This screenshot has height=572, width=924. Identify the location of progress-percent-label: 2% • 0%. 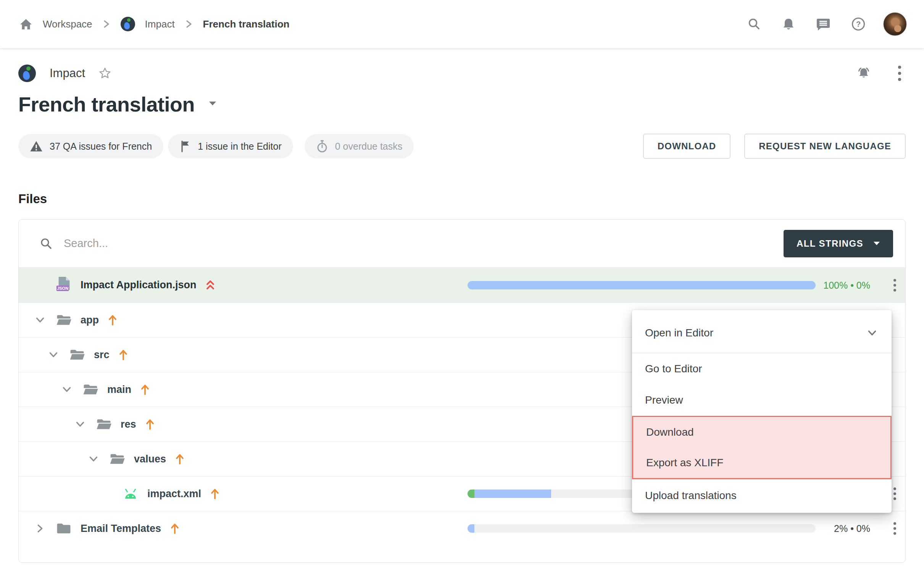
(852, 528).